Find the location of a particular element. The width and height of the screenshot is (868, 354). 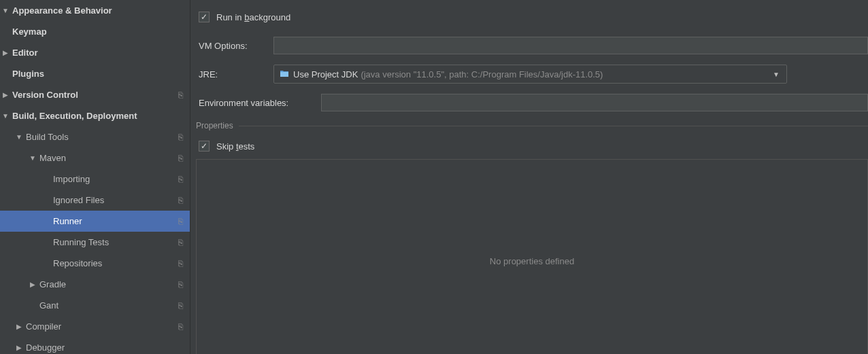

run-in-background-label: Run in background is located at coordinates (253, 18).